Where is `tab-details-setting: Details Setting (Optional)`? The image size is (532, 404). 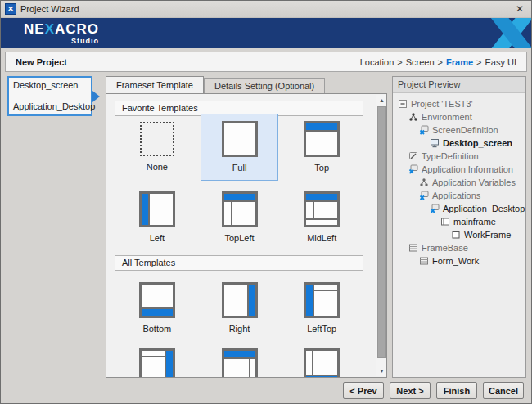 tab-details-setting: Details Setting (Optional) is located at coordinates (264, 85).